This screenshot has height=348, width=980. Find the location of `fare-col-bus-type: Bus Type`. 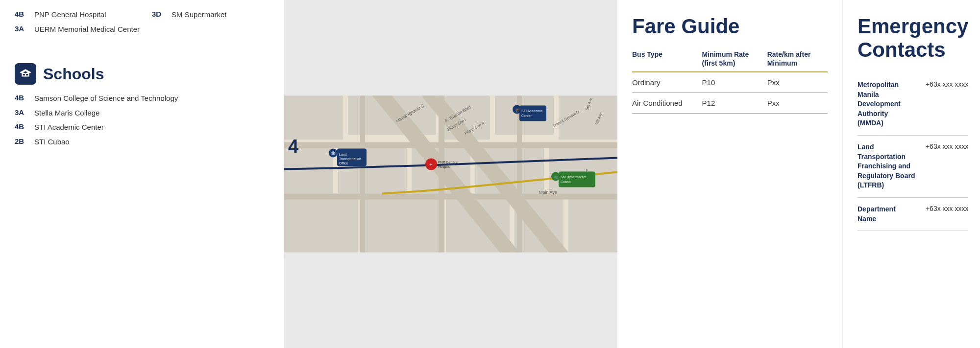

fare-col-bus-type: Bus Type is located at coordinates (667, 61).